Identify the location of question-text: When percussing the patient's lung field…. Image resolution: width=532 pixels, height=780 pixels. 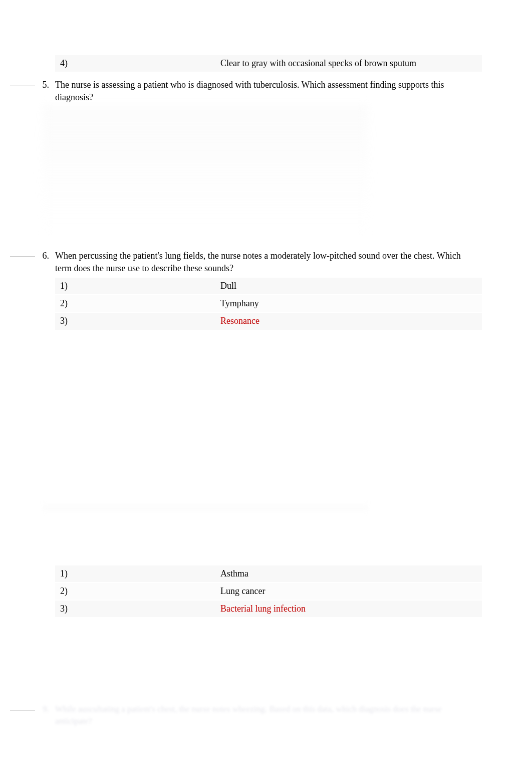
(269, 262).